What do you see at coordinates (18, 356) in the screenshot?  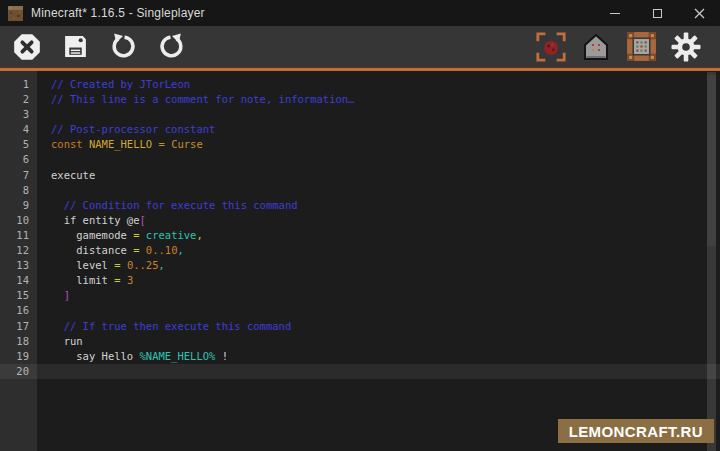 I see `line-number: 19` at bounding box center [18, 356].